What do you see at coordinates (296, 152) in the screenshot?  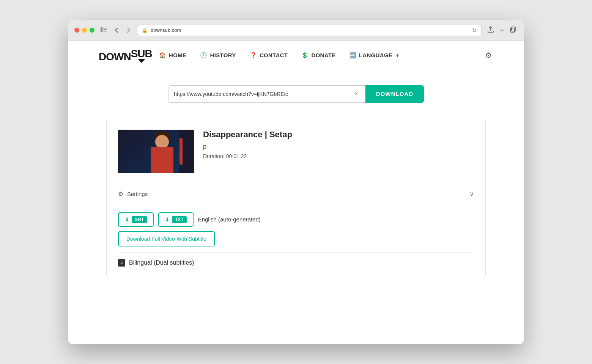 I see `video-info: Disappearance | Setap p Duration: 00:01:…` at bounding box center [296, 152].